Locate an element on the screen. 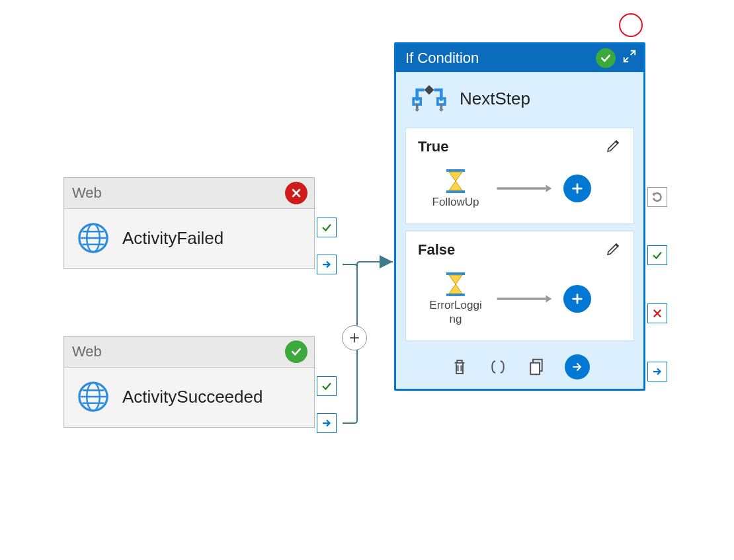 The width and height of the screenshot is (734, 560). if-condition-header: If Condition is located at coordinates (520, 58).